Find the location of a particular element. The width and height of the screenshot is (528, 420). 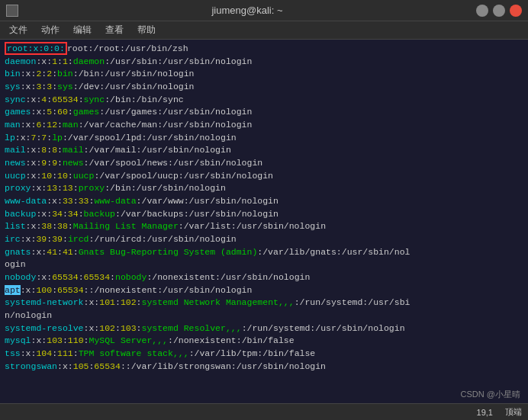

line-systemd-resolve: systemd-resolve:x:102:103:systemd Resolv… is located at coordinates (264, 329).